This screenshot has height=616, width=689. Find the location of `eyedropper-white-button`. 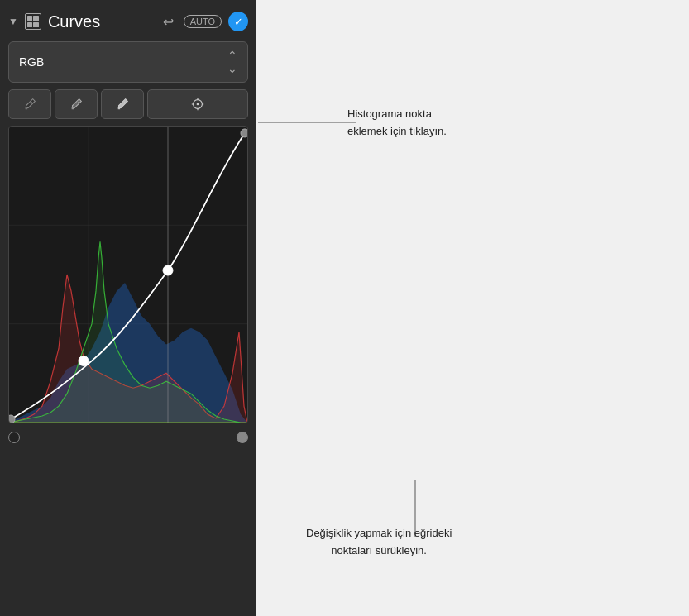

eyedropper-white-button is located at coordinates (122, 104).